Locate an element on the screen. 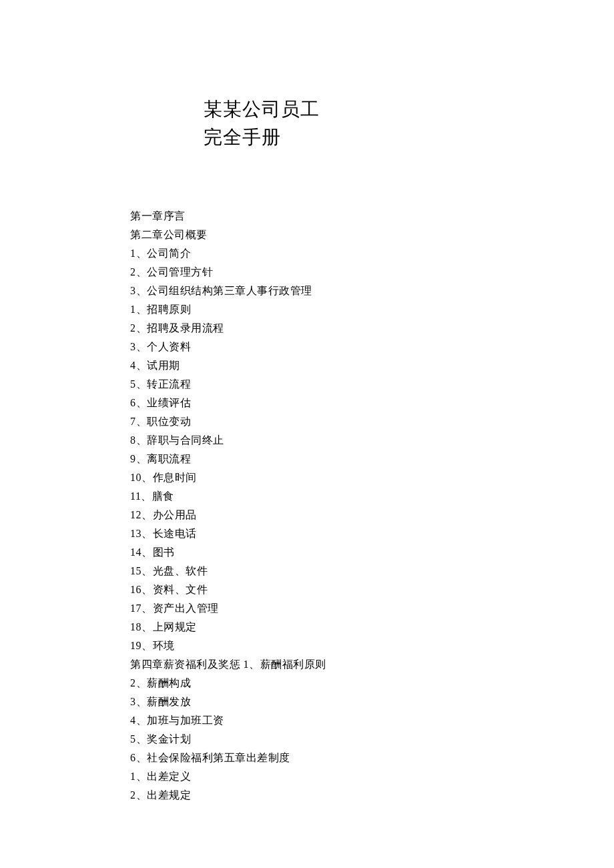  toc-item: 12、办公用品 is located at coordinates (339, 515).